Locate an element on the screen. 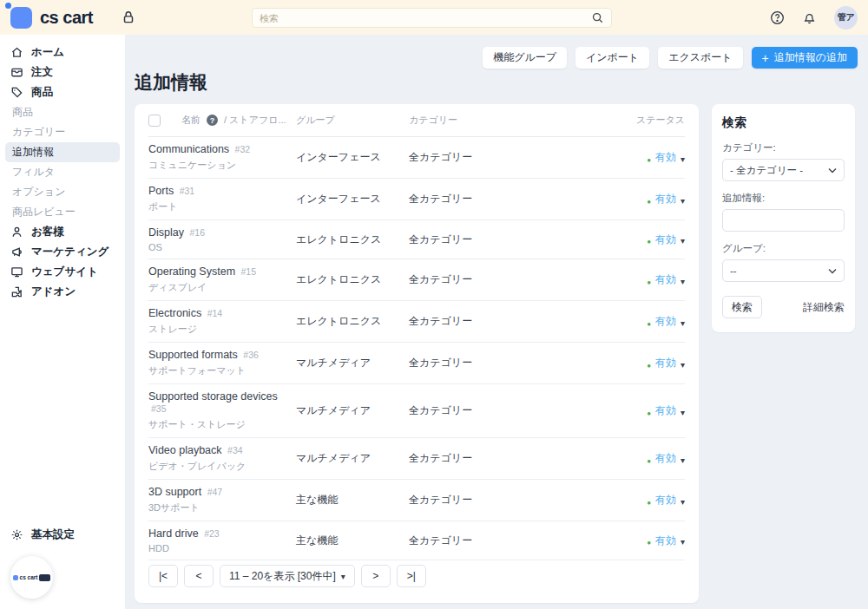 The image size is (868, 609). category-filter-select: - 全カテゴリー - is located at coordinates (783, 170).